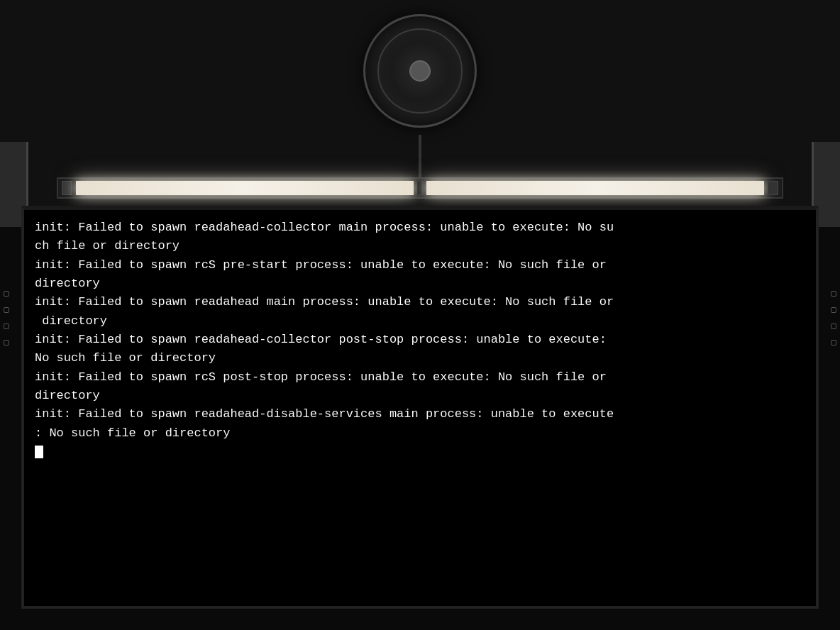 This screenshot has height=630, width=840. What do you see at coordinates (245, 188) in the screenshot?
I see `light-segment-left` at bounding box center [245, 188].